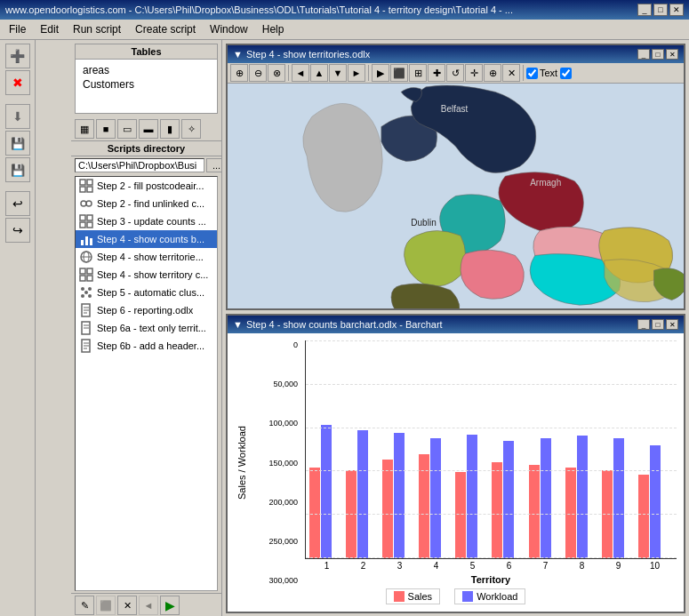  I want to click on table-item-areas: areas, so click(146, 70).